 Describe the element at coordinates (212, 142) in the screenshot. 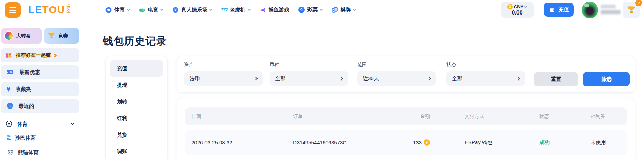

I see `row-date: 2026-03-25 08:32` at that location.